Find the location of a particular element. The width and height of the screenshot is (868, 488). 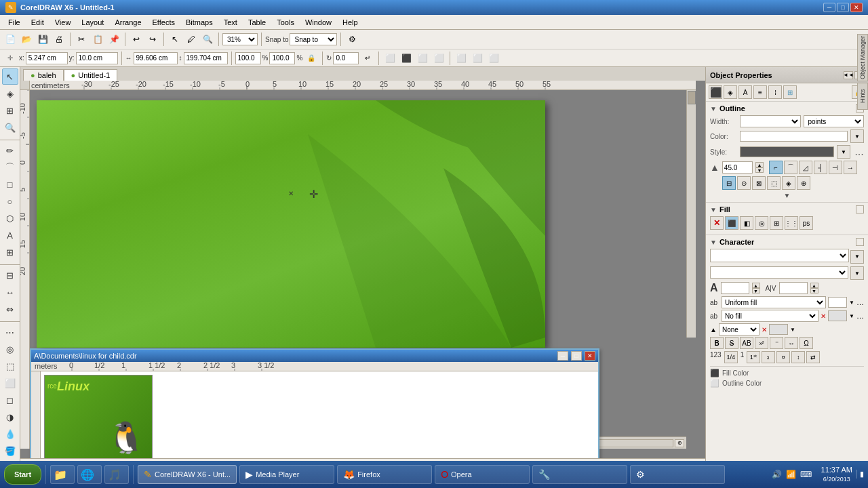

fill-radial-btn: ◎ is located at coordinates (762, 223).